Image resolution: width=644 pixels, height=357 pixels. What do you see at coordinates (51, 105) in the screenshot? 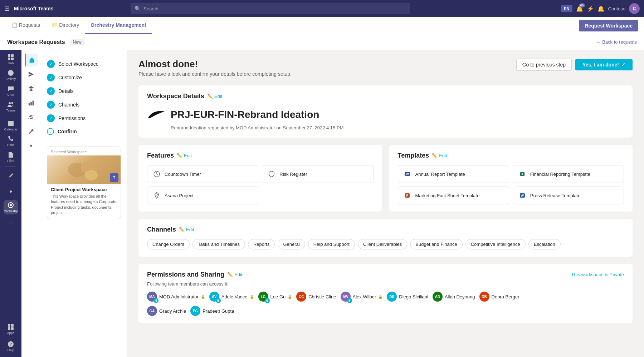
I see `step-icon-channels: ✓` at bounding box center [51, 105].